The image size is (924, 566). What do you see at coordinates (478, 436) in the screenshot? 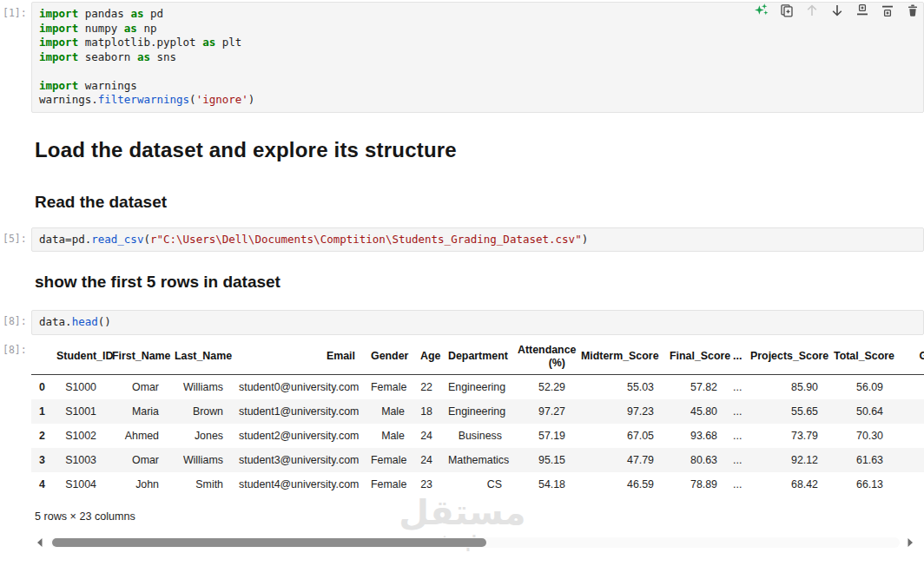
I see `table-row: 2S1002AhmedJonesstudent2@university.comM…` at bounding box center [478, 436].